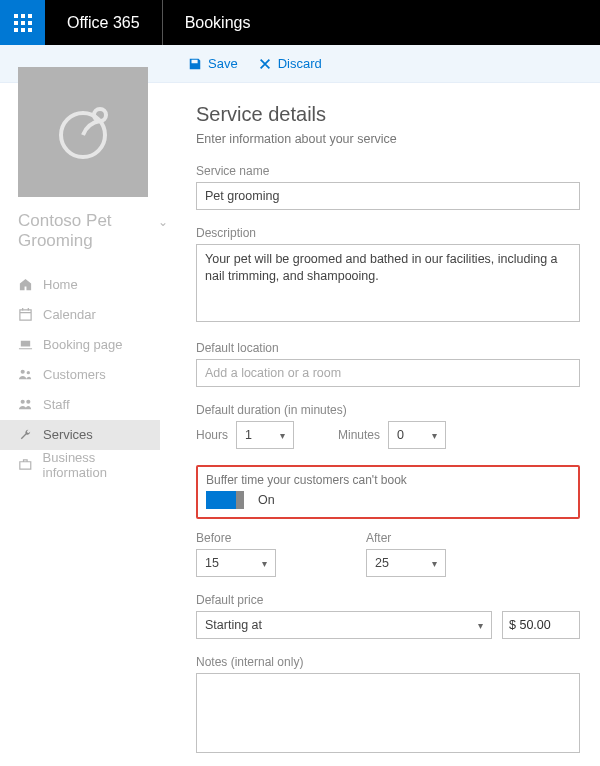 Image resolution: width=600 pixels, height=766 pixels. I want to click on default-location-input, so click(388, 373).